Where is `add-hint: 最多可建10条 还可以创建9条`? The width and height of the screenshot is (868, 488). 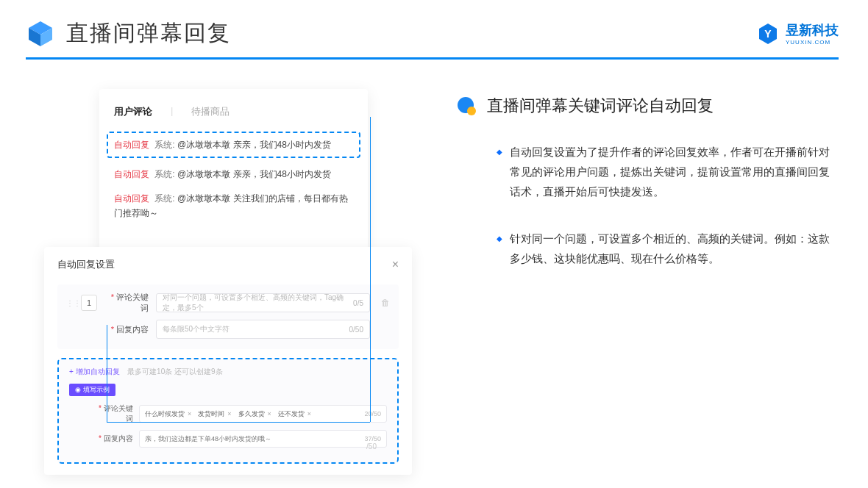 add-hint: 最多可建10条 还可以创建9条 is located at coordinates (175, 372).